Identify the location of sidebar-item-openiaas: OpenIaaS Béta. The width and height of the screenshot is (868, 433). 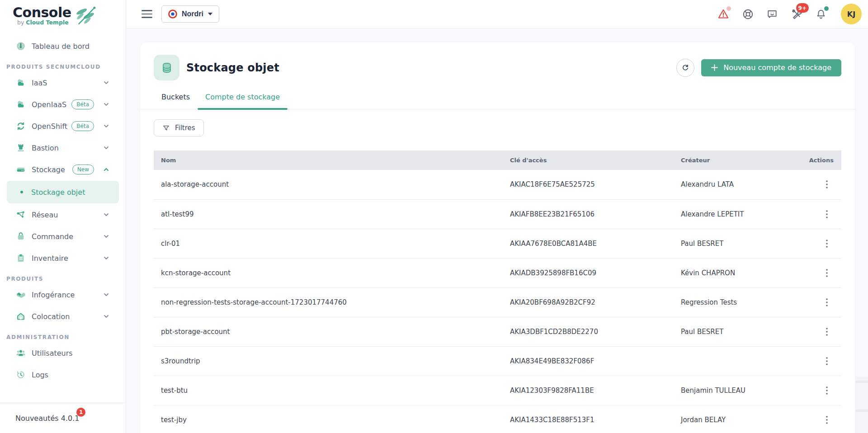
(63, 104).